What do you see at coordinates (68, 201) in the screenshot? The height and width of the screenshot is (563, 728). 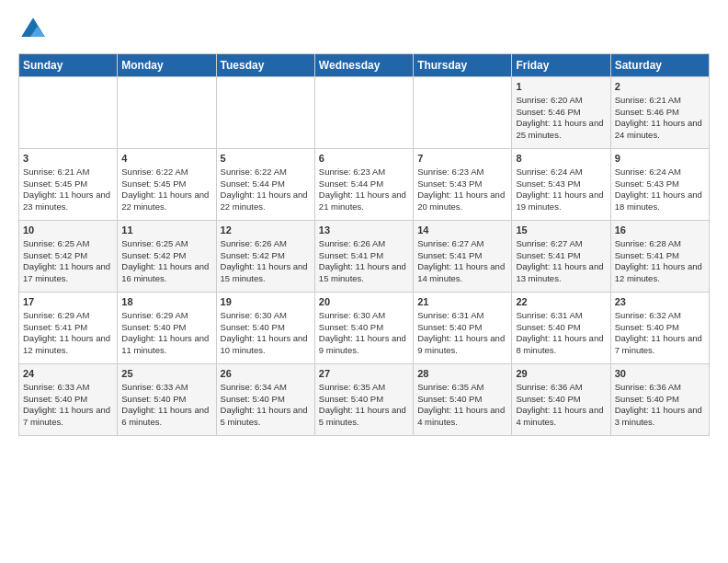 I see `day-info: Daylight: 11 hours and 23 minutes.` at bounding box center [68, 201].